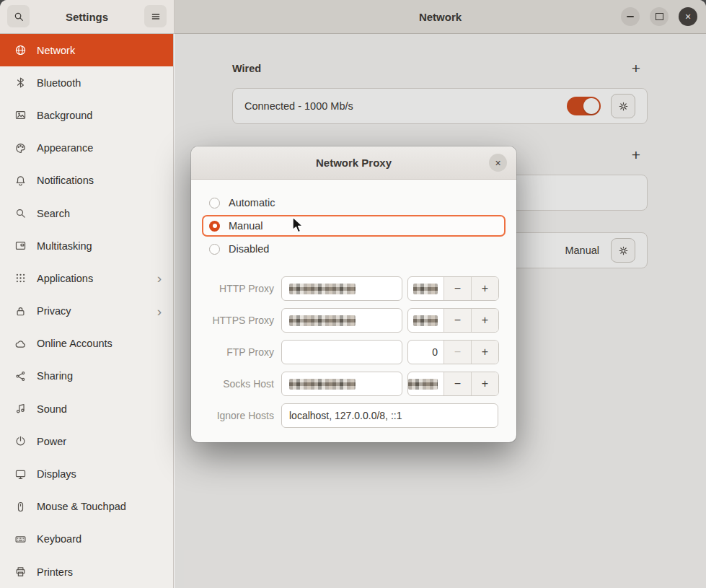 The image size is (706, 588). Describe the element at coordinates (453, 384) in the screenshot. I see `socks-port-spinner: − +` at that location.